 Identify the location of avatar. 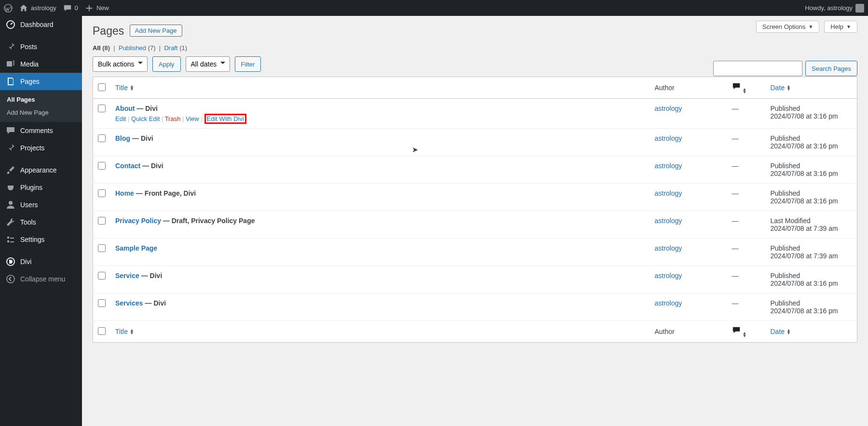
(860, 8).